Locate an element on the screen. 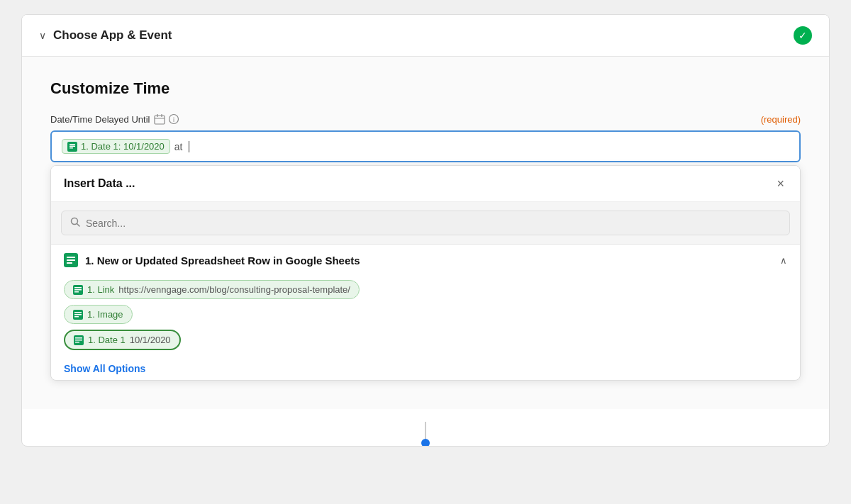  header-left: ∨ Choose App & Event is located at coordinates (106, 35).